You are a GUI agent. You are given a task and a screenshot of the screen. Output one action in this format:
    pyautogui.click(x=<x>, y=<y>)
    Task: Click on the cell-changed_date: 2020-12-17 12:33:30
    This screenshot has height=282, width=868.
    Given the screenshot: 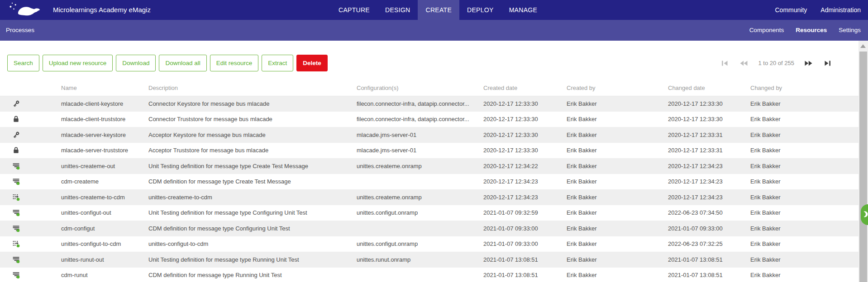 What is the action you would take?
    pyautogui.click(x=709, y=104)
    